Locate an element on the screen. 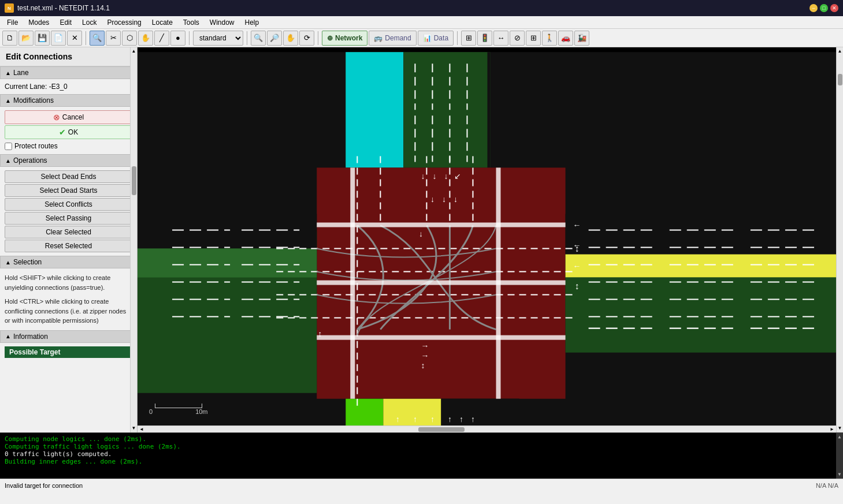  close-net-button: ✕ is located at coordinates (75, 38).